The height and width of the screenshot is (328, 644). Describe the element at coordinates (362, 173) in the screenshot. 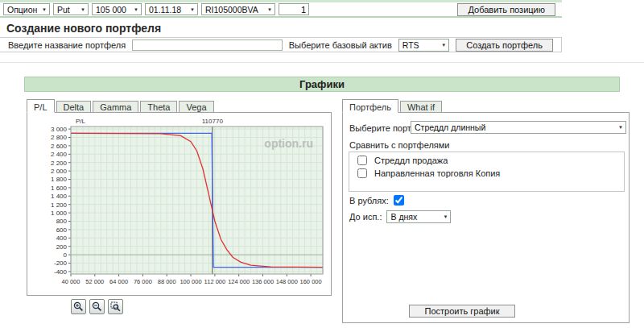

I see `compare-checkbox-directional-copy` at that location.